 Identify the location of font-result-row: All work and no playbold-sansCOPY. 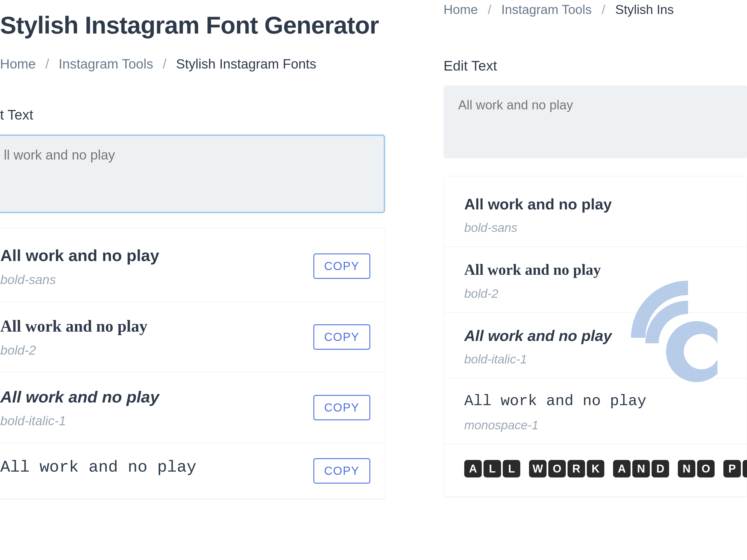
(192, 265).